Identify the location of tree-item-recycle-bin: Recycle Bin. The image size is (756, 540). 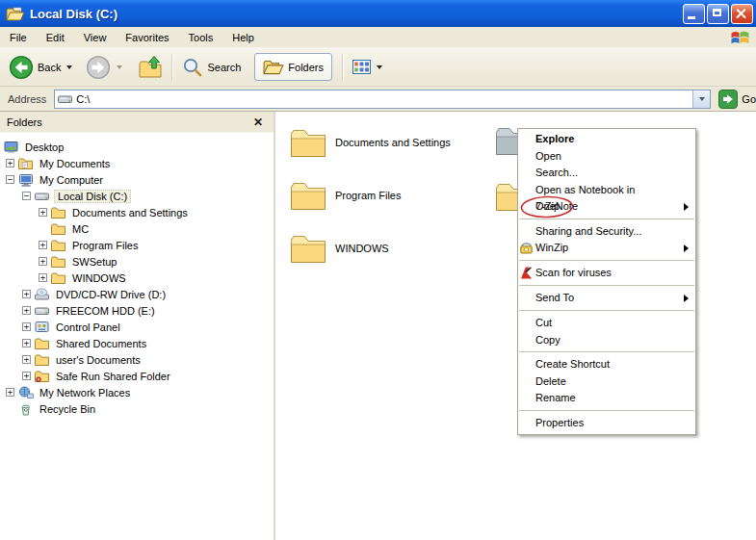
(137, 408).